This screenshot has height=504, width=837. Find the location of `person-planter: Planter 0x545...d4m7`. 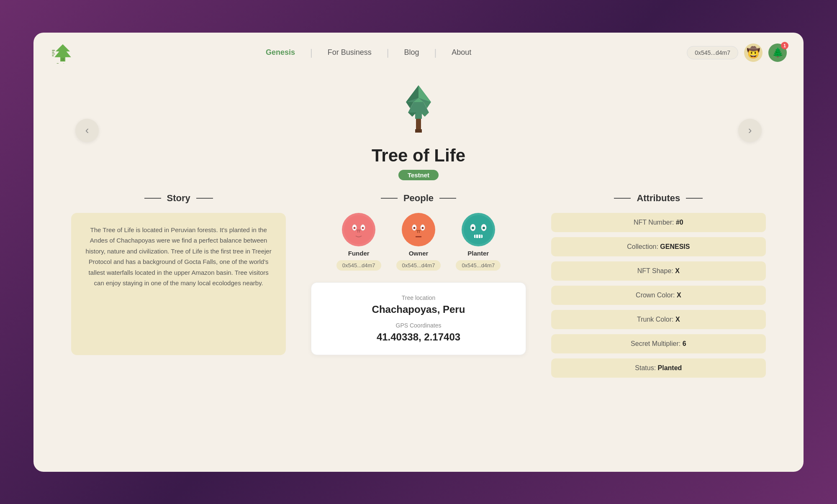

person-planter: Planter 0x545...d4m7 is located at coordinates (478, 242).